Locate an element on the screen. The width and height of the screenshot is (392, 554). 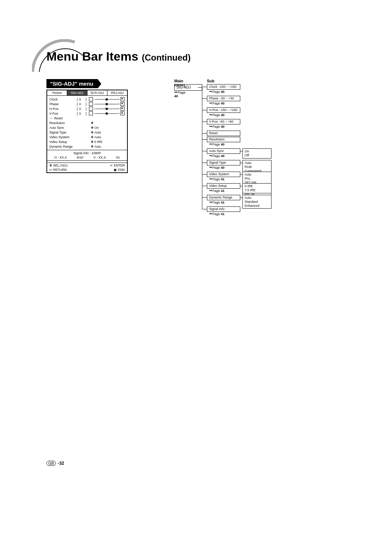
sub-menu-label: Auto Sync is located at coordinates (216, 151).